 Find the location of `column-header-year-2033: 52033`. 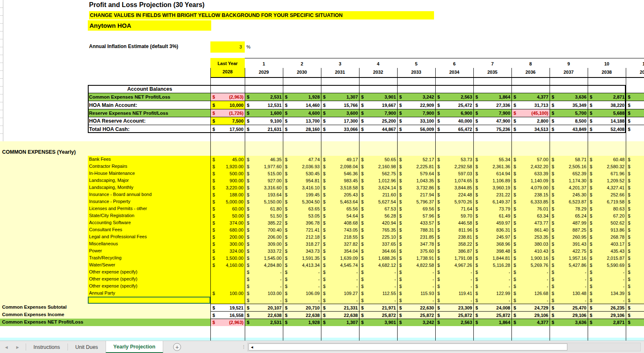

column-header-year-2033: 52033 is located at coordinates (416, 68).